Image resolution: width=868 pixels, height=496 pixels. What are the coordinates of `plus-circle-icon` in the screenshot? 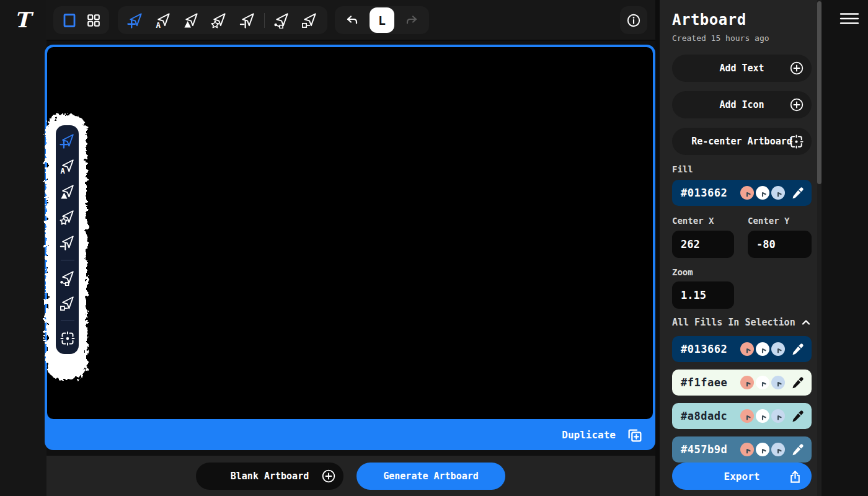 It's located at (797, 68).